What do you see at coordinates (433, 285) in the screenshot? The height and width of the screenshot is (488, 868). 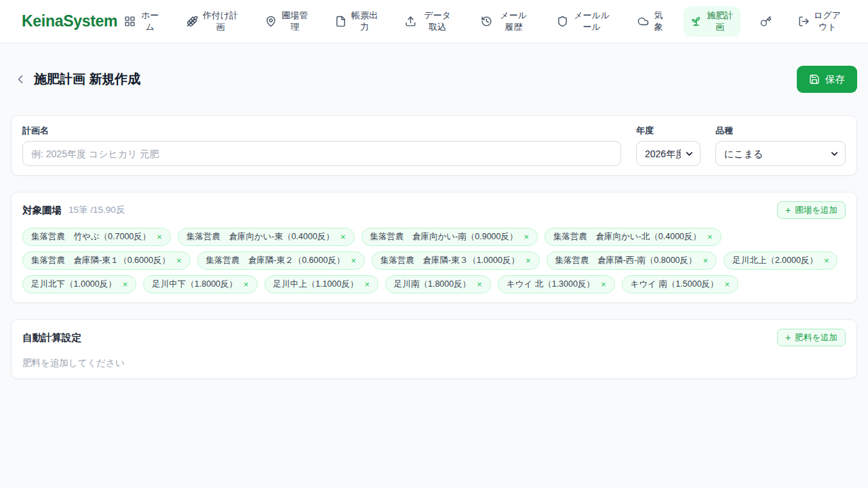 I see `field-tag-label: 足川南（1.8000反）` at bounding box center [433, 285].